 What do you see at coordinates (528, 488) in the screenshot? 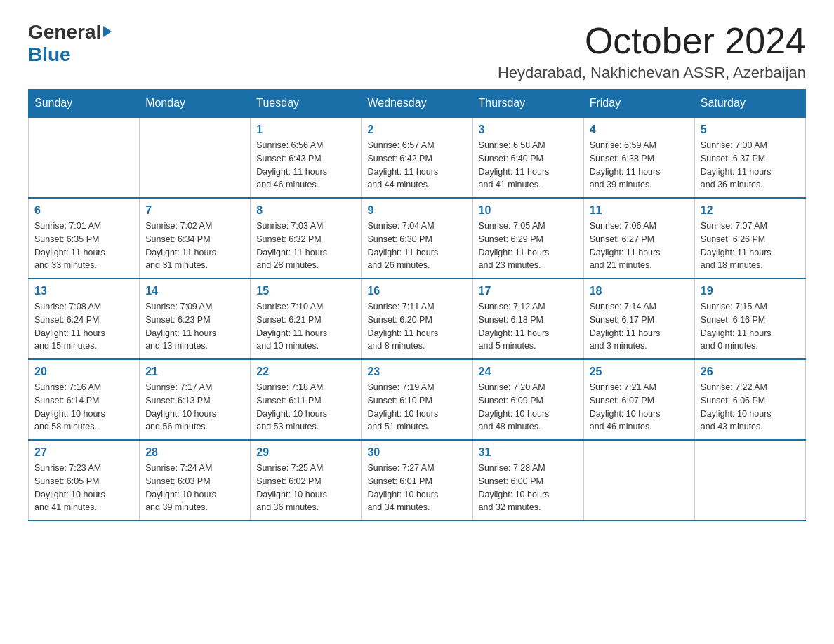
I see `day-info: Sunrise: 7:28 AMSunset: 6:00 PMDaylight:…` at bounding box center [528, 488].